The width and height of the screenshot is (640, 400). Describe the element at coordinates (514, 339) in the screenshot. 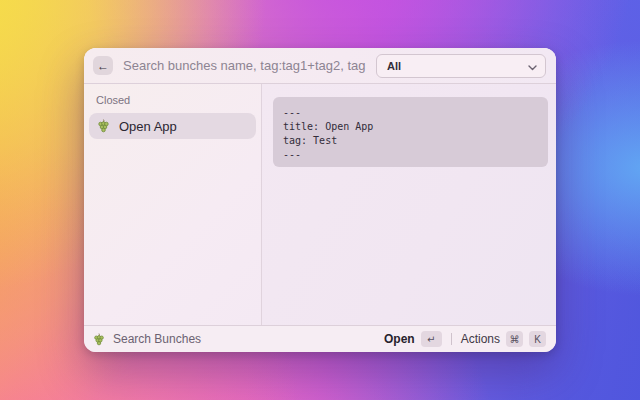

I see `cmd-key-icon: ⌘` at that location.